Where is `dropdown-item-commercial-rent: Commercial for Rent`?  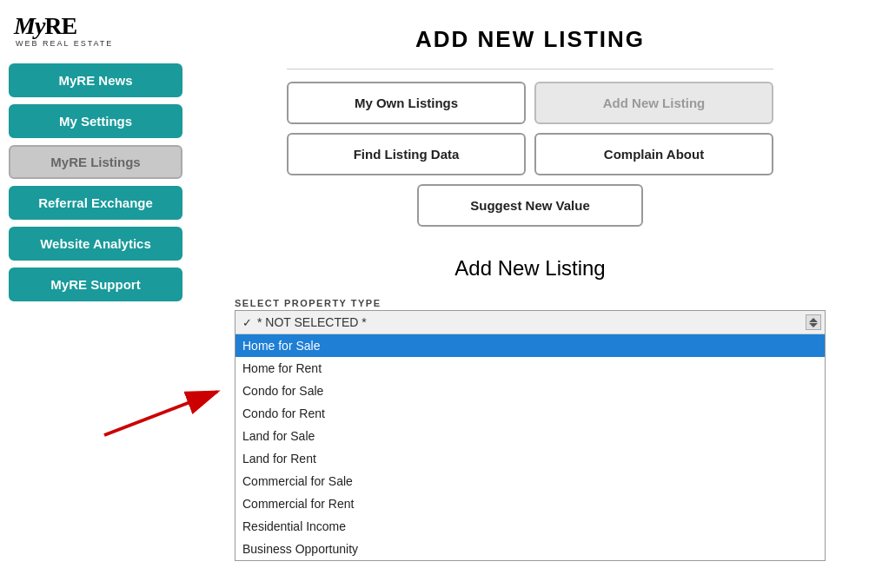 dropdown-item-commercial-rent: Commercial for Rent is located at coordinates (530, 504).